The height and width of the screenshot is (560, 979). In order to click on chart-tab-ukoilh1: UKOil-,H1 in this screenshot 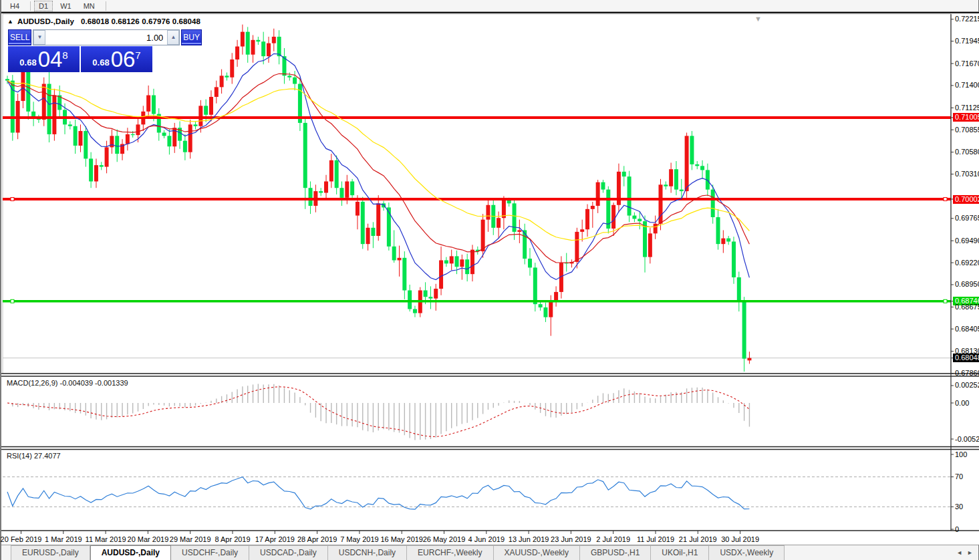, I will do `click(680, 553)`.